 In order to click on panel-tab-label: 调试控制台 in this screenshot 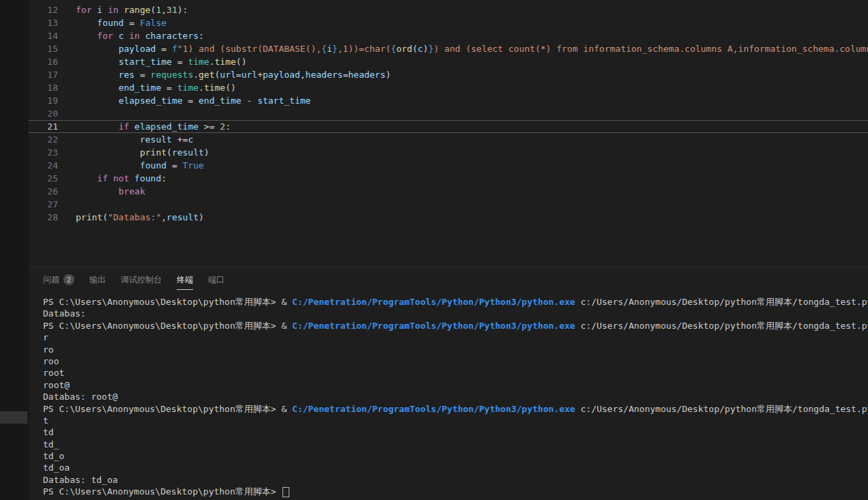, I will do `click(141, 280)`.